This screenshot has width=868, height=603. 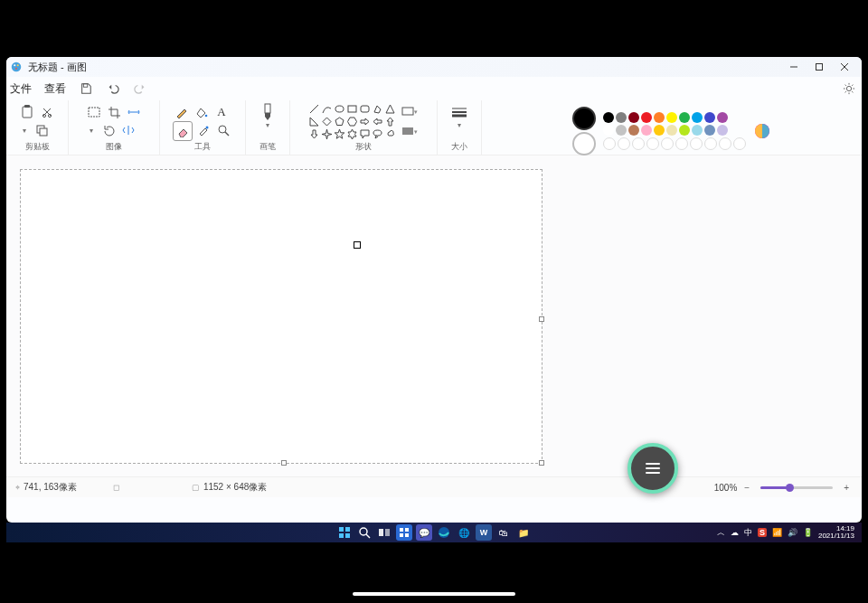 What do you see at coordinates (108, 130) in the screenshot?
I see `rotate-button` at bounding box center [108, 130].